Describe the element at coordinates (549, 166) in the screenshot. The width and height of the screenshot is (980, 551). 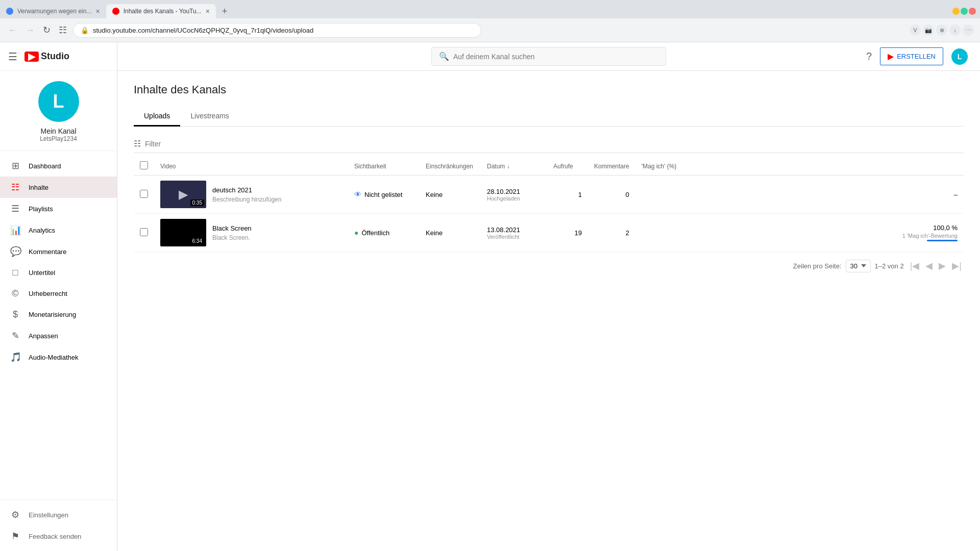
I see `header-row: Video Sichtbarkeit Einschränkungen Datum…` at that location.